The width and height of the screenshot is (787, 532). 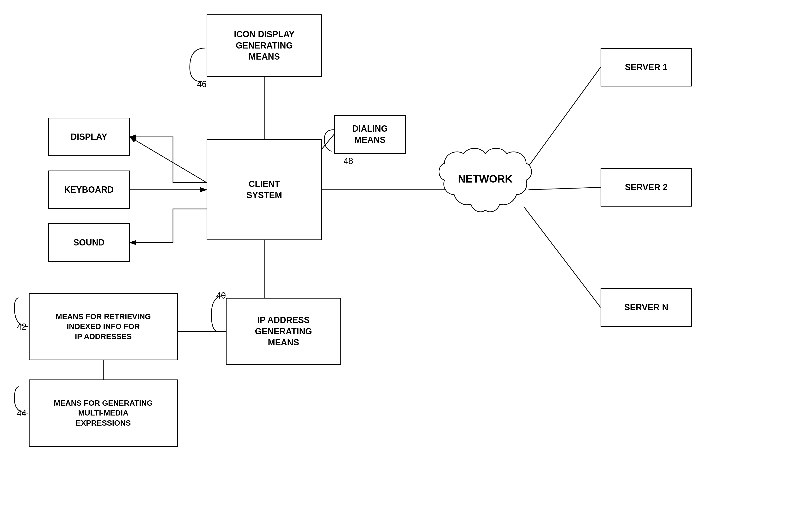 I want to click on means-generating-label: MEANS FOR GENERATINGMULTI-MEDIAEXPRESSIO…, so click(x=103, y=413).